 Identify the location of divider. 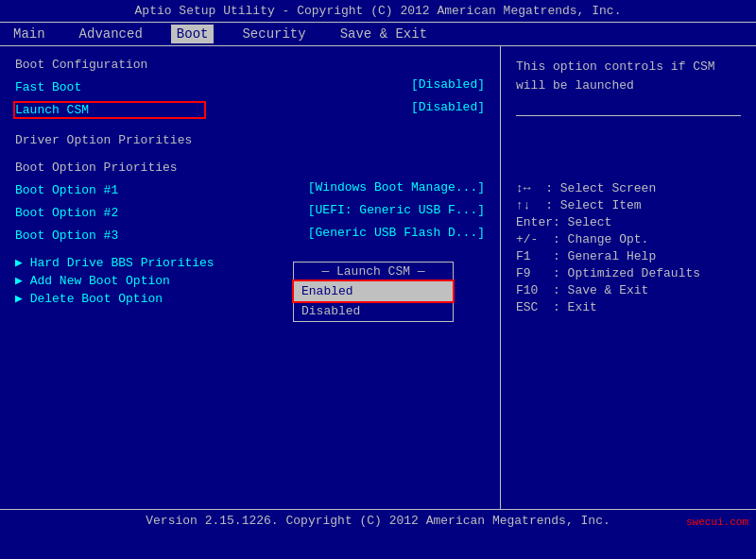
(628, 115).